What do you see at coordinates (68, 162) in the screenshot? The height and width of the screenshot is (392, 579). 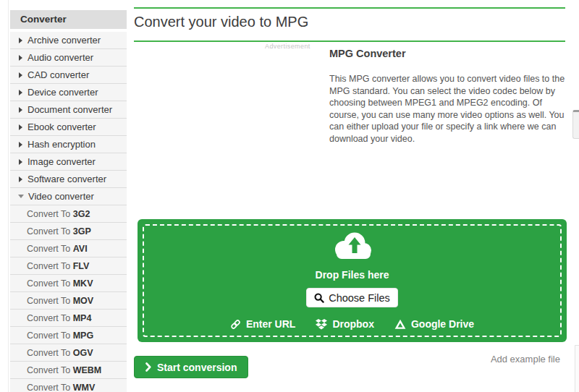 I see `sidebar-item-image-converter: Image converter` at bounding box center [68, 162].